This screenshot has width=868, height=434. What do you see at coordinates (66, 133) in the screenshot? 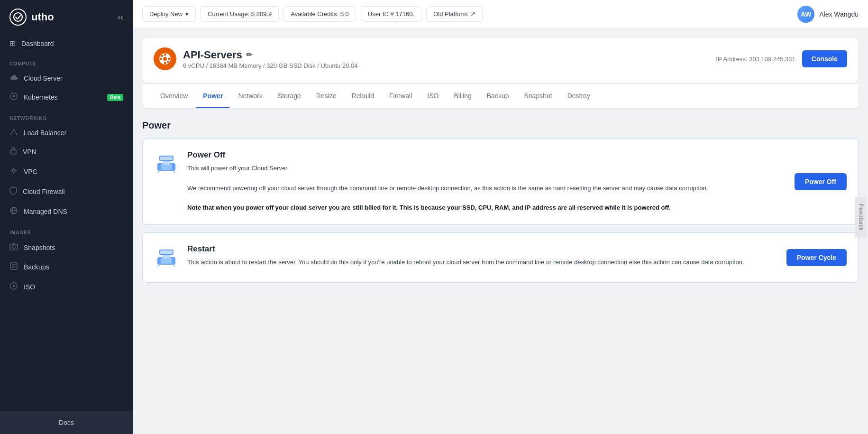
I see `sidebar-item-load-balancer: Load Balancer` at bounding box center [66, 133].